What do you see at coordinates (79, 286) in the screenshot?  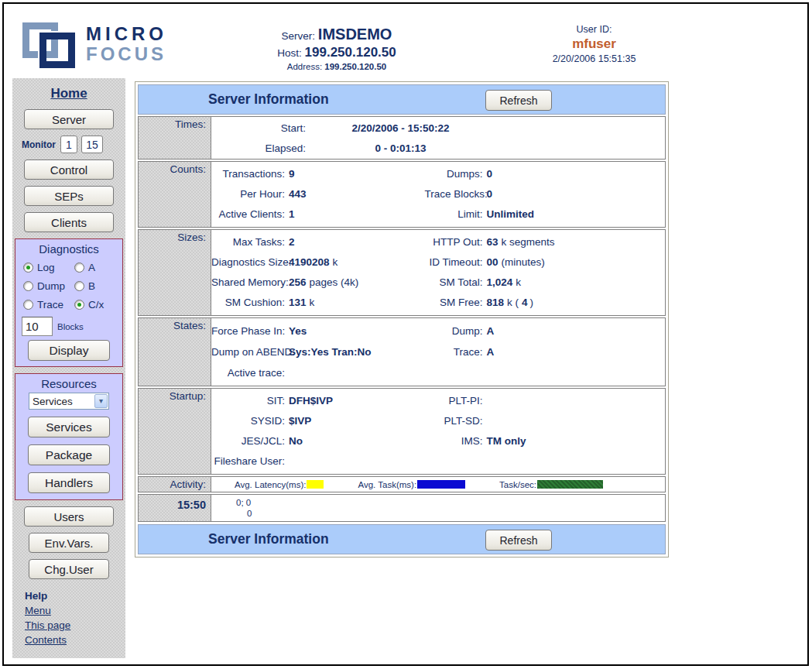 I see `radio-b-control` at bounding box center [79, 286].